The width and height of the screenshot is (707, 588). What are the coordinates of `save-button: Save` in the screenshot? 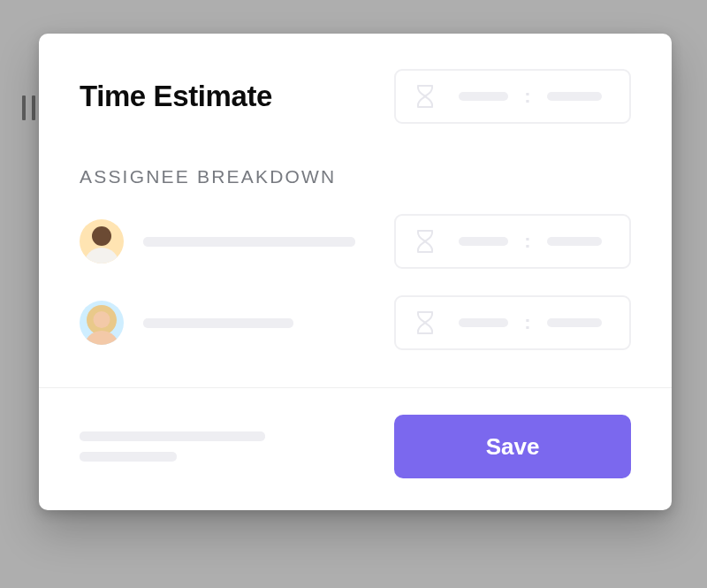 It's located at (513, 447).